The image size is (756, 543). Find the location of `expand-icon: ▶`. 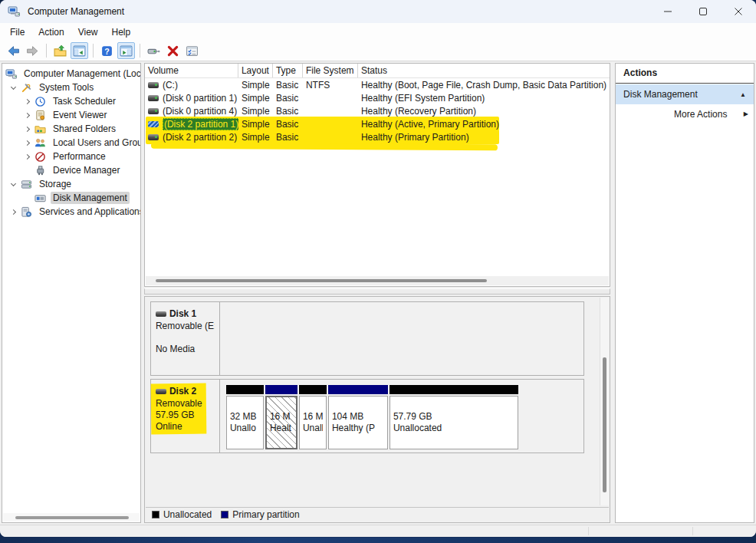

expand-icon: ▶ is located at coordinates (746, 114).